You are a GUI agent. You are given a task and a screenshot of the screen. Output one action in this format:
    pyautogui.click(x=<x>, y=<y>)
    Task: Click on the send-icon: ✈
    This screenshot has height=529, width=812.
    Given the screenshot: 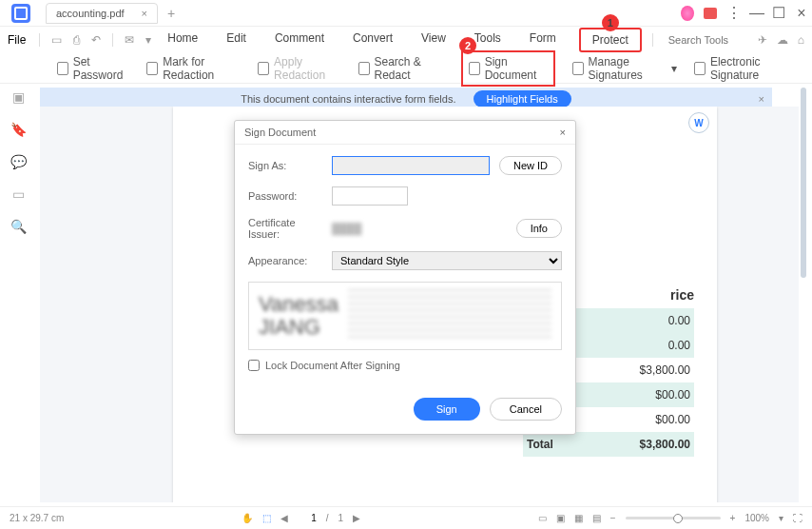 What is the action you would take?
    pyautogui.click(x=763, y=40)
    